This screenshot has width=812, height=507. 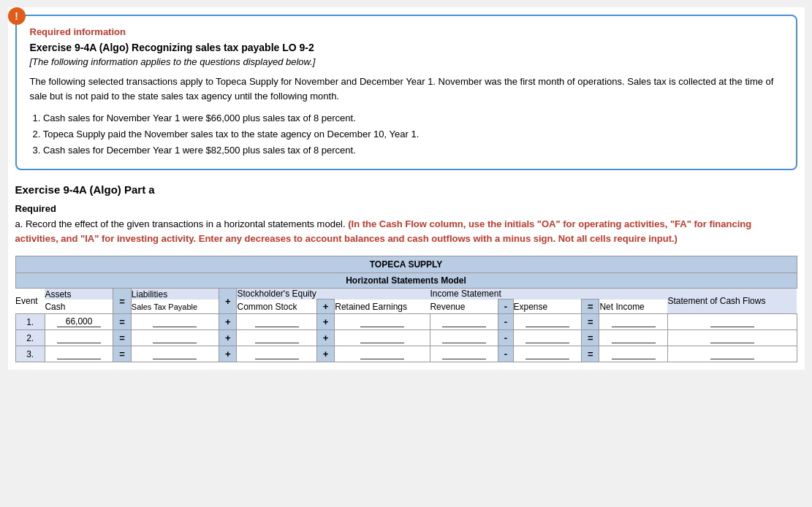 What do you see at coordinates (228, 338) in the screenshot?
I see `plus1-2: +` at bounding box center [228, 338].